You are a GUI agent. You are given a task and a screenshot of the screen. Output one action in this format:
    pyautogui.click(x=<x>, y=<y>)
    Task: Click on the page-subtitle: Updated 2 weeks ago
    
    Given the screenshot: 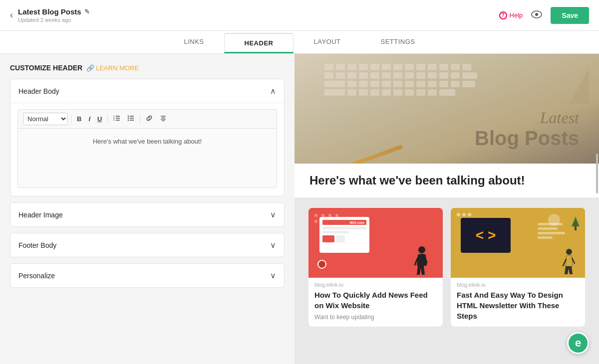 What is the action you would take?
    pyautogui.click(x=54, y=20)
    